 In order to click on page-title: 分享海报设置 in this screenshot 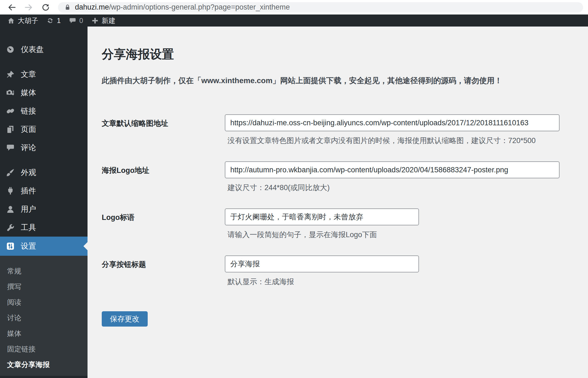, I will do `click(337, 54)`.